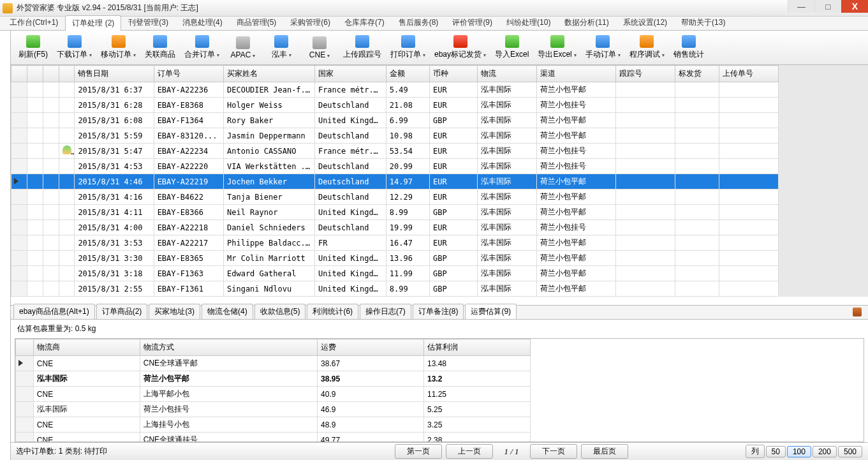 This screenshot has width=868, height=460. Describe the element at coordinates (5, 100) in the screenshot. I see `sidebar-item: 待指定仓库 (0)` at that location.